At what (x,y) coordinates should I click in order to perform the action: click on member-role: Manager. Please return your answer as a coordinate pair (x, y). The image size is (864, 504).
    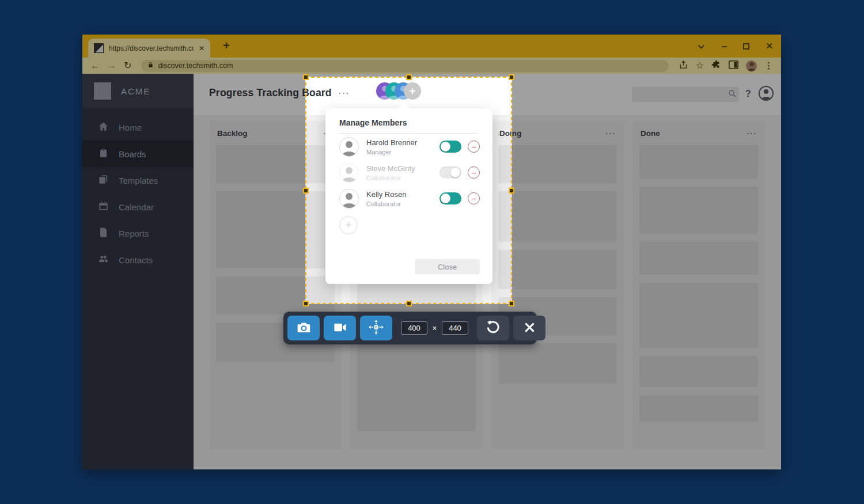
    Looking at the image, I should click on (392, 152).